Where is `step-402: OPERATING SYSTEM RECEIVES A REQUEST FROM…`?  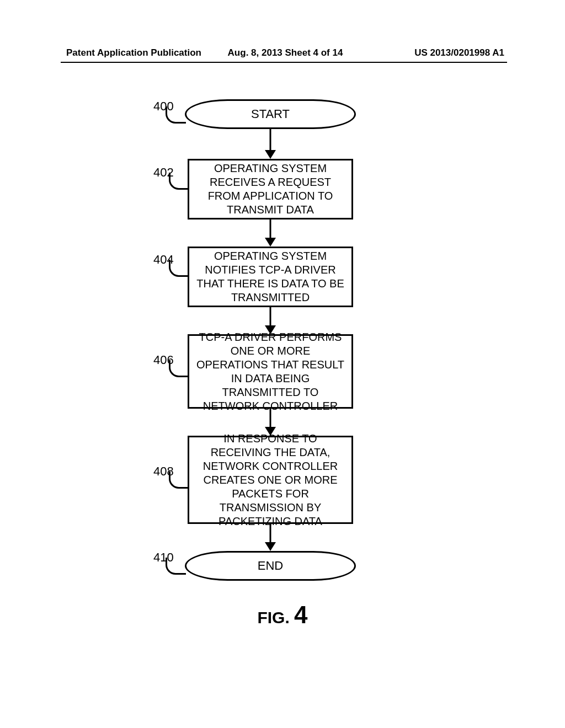 step-402: OPERATING SYSTEM RECEIVES A REQUEST FROM… is located at coordinates (270, 189).